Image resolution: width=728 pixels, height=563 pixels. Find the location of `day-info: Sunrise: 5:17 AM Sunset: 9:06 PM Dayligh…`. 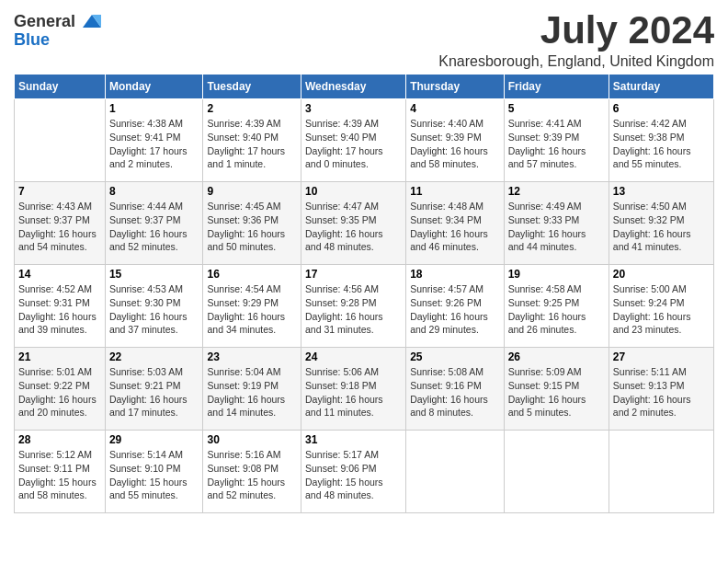

day-info: Sunrise: 5:17 AM Sunset: 9:06 PM Dayligh… is located at coordinates (353, 475).